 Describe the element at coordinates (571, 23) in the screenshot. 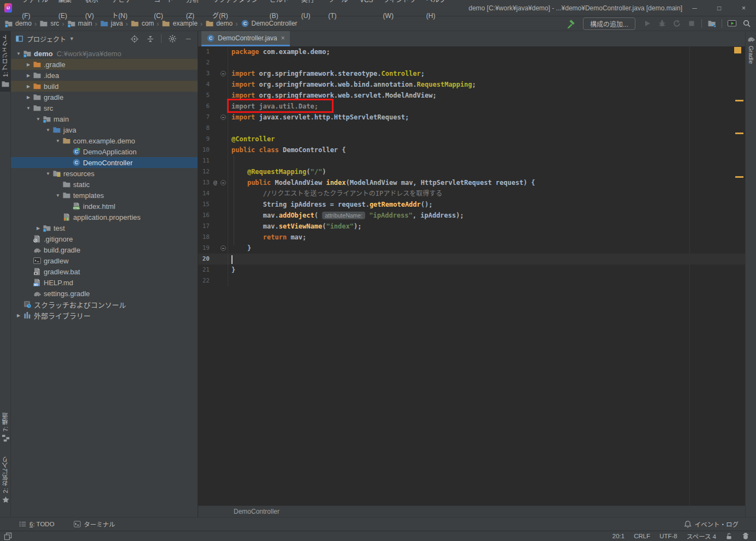

I see `build-project-button` at that location.